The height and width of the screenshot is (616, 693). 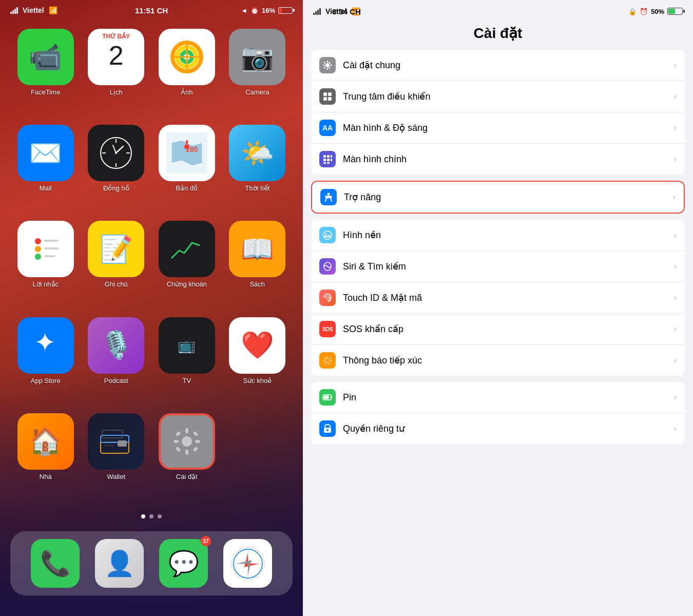 I want to click on row-control: Trung tâm điều khiển ›, so click(x=498, y=97).